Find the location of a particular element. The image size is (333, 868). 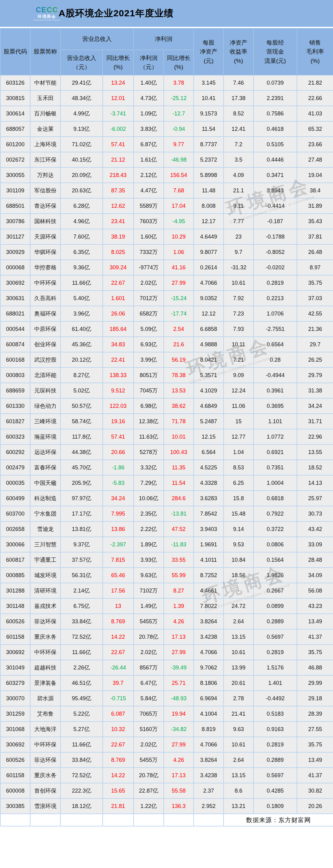

logo-acronym: CECC is located at coordinates (47, 10).